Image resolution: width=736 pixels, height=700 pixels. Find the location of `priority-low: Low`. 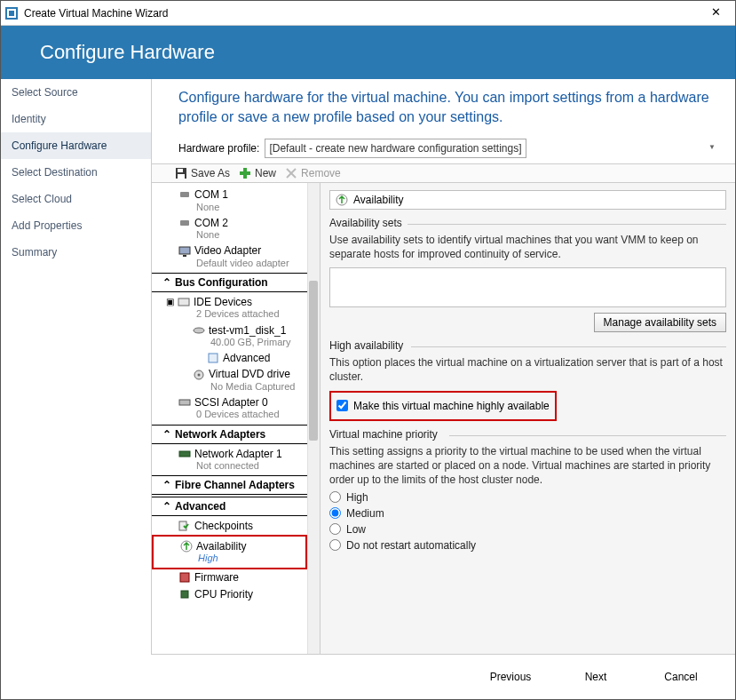

priority-low: Low is located at coordinates (527, 529).